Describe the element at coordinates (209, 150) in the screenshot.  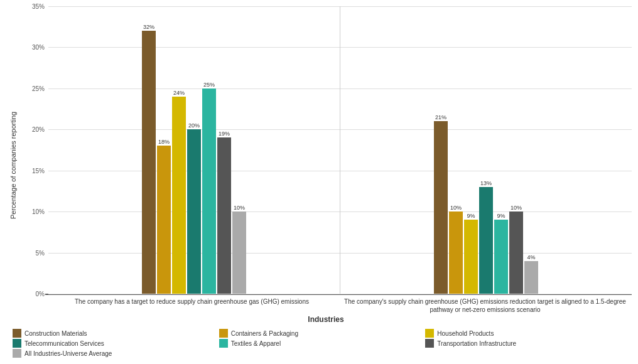
I see `bar-wrapper: 25%` at that location.